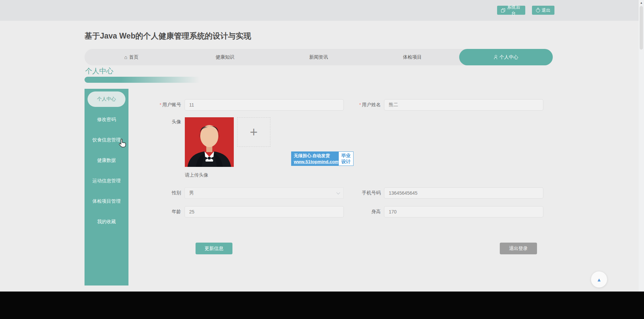 This screenshot has width=644, height=319. Describe the element at coordinates (315, 159) in the screenshot. I see `watermark-text-block: 无须担心.自动发货 www.51topmind.com` at that location.